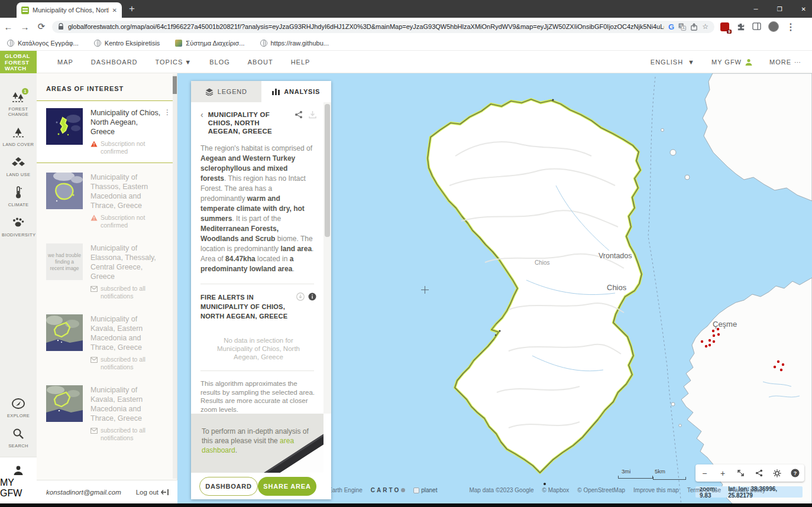 The height and width of the screenshot is (507, 812). Describe the element at coordinates (18, 103) in the screenshot. I see `rail-item-forest-change: 1 FOREST CHANGE` at that location.